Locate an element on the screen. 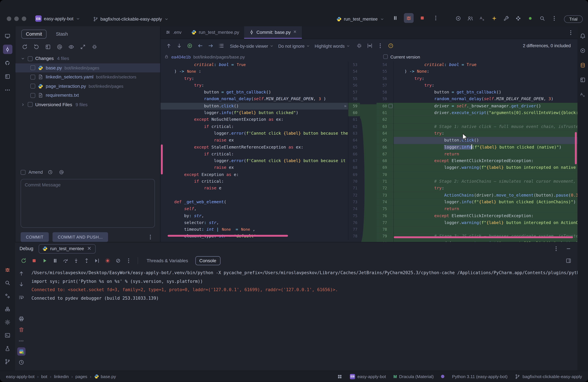 The image size is (588, 382). collapse-all-icon is located at coordinates (94, 47).